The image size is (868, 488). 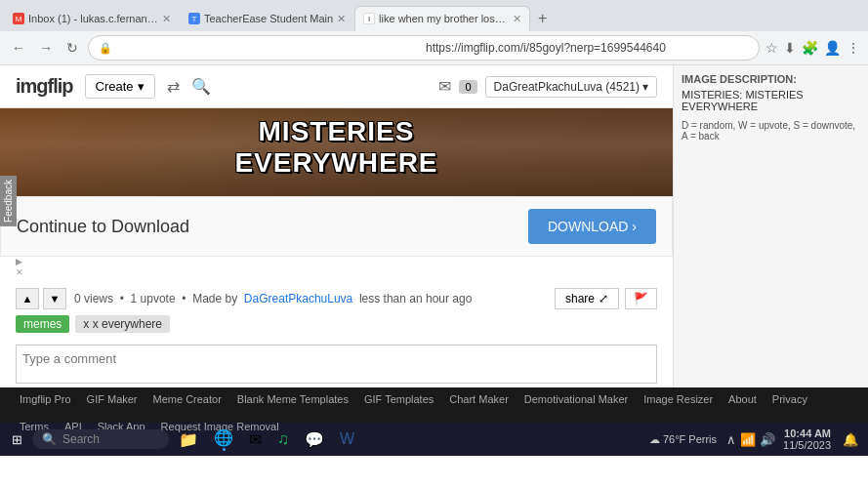 What do you see at coordinates (45, 399) in the screenshot?
I see `footer-link-imgflip-pro: Imgflip Pro` at bounding box center [45, 399].